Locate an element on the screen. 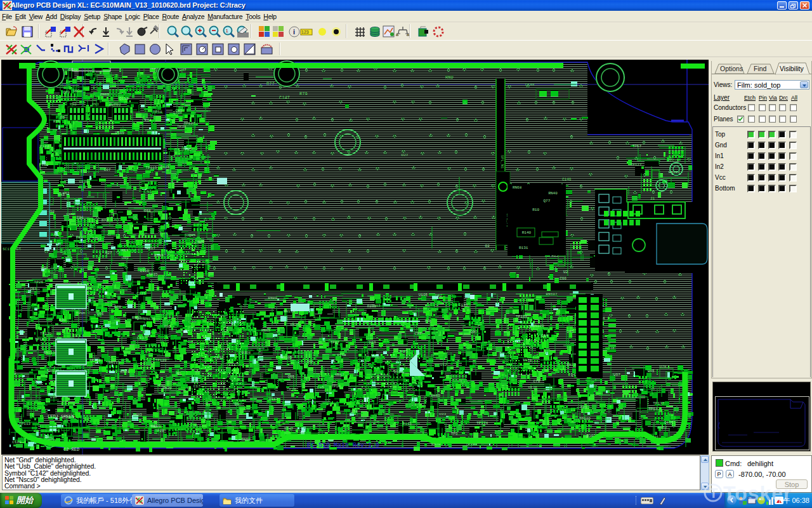 This screenshot has height=508, width=812. svg-text: Q70 is located at coordinates (66, 93).